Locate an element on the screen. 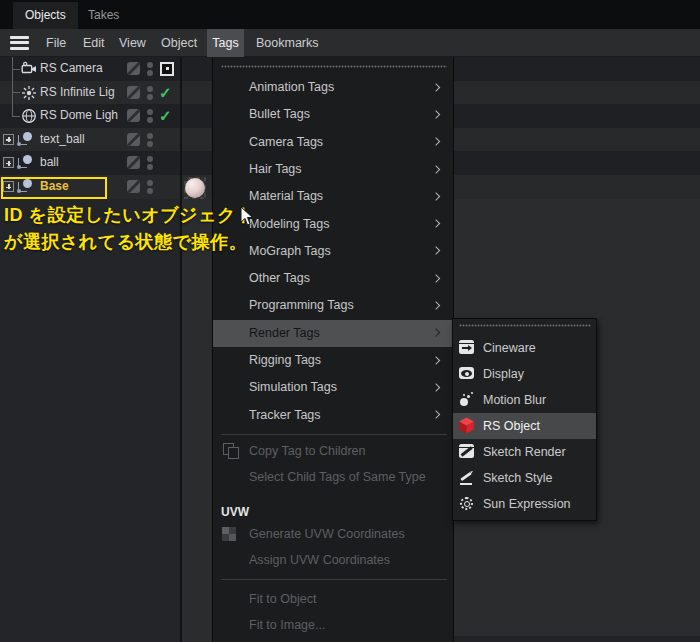  menu-bookmarks: Bookmarks is located at coordinates (288, 43).